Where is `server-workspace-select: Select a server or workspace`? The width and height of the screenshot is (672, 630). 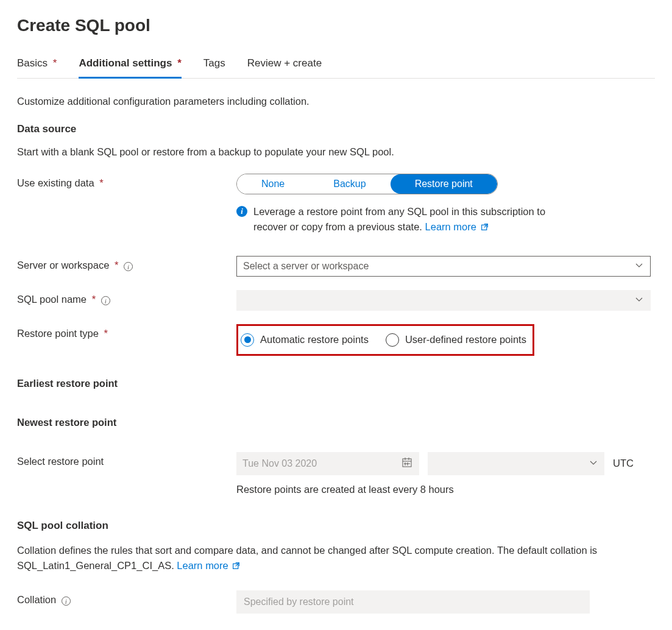 server-workspace-select: Select a server or workspace is located at coordinates (444, 266).